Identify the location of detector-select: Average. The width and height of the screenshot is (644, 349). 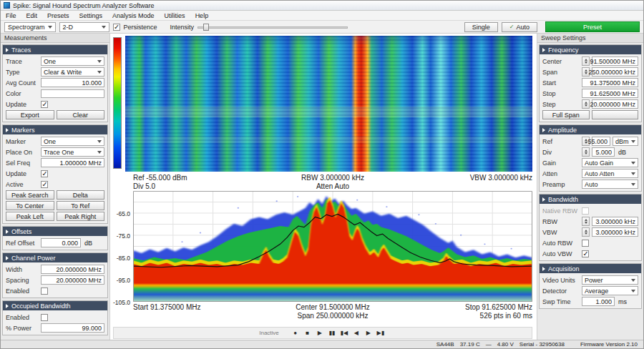
(610, 290).